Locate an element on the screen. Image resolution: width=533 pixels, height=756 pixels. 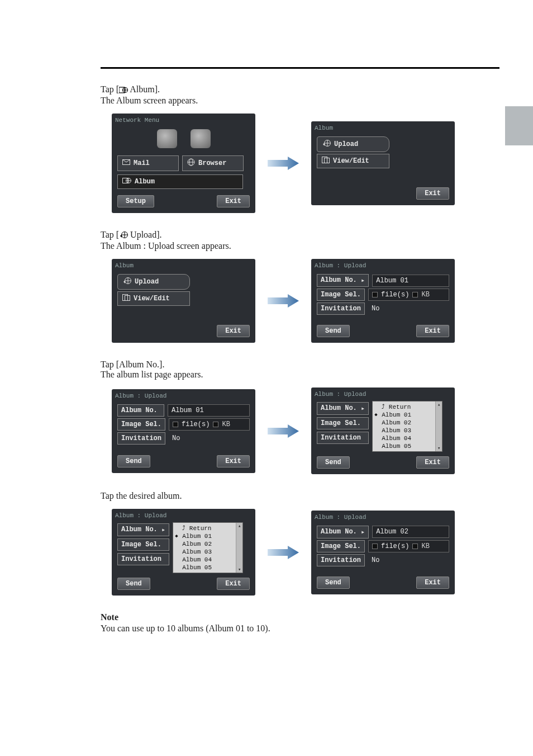
browser-button: Browser is located at coordinates (213, 163).